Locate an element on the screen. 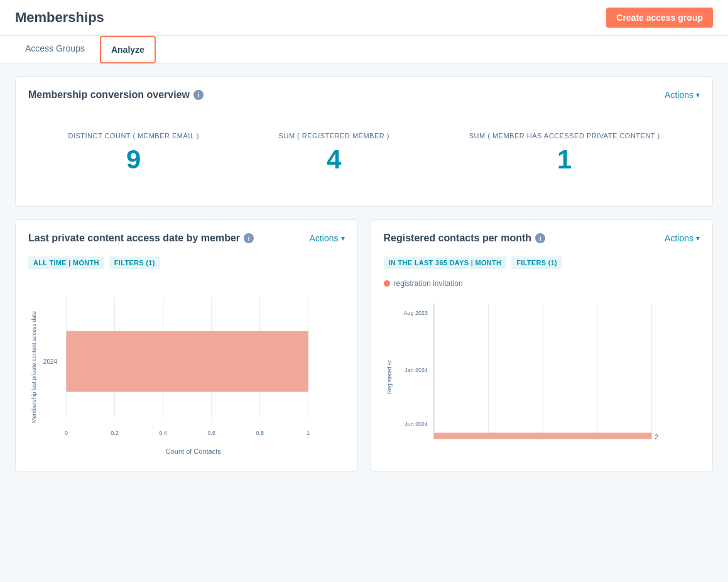  chart1-svg: Aug 2024 0 0.2 0.4 0.6 0.8 1 1.2 is located at coordinates (193, 366).